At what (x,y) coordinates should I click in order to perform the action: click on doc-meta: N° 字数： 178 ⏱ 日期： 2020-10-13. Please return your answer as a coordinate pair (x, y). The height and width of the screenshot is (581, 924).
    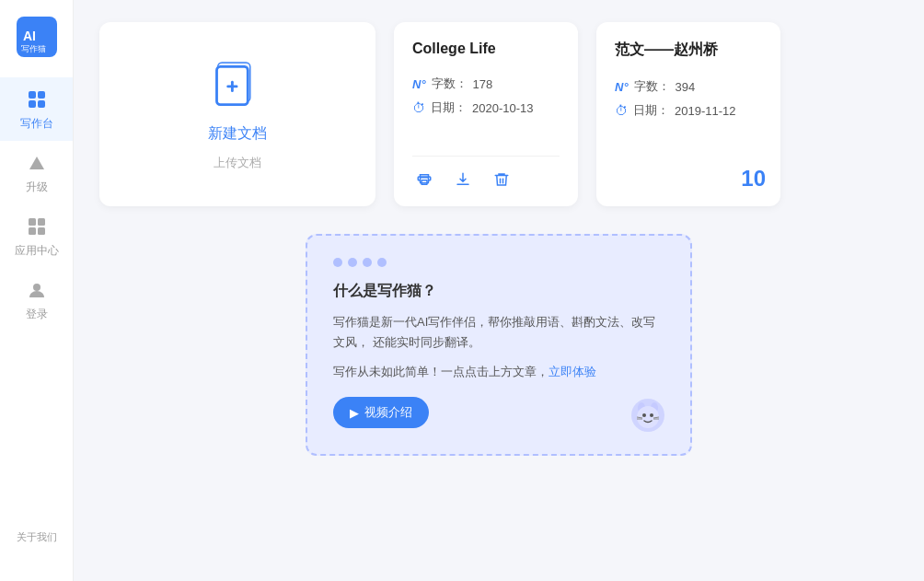
    Looking at the image, I should click on (486, 109).